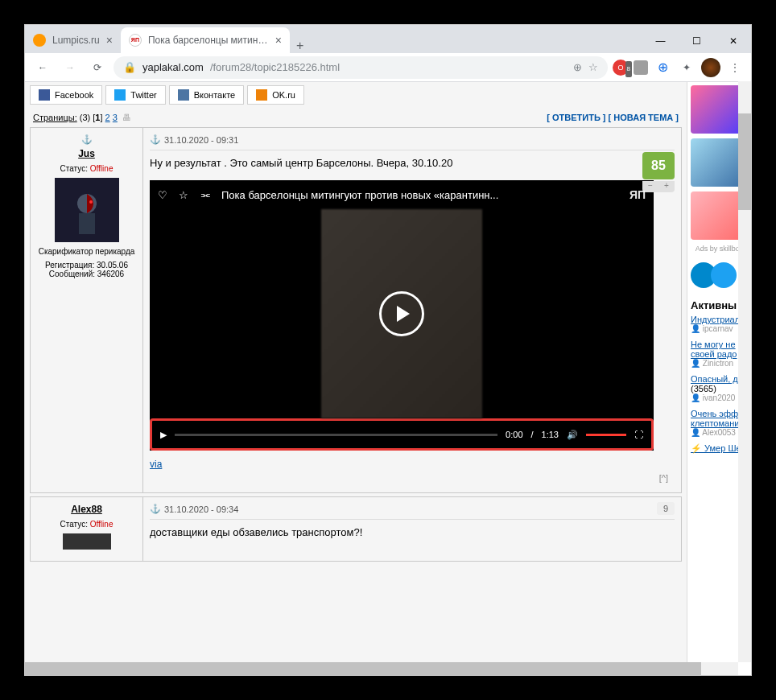 The height and width of the screenshot is (700, 776). What do you see at coordinates (638, 195) in the screenshot?
I see `yap-logo: ЯП` at bounding box center [638, 195].